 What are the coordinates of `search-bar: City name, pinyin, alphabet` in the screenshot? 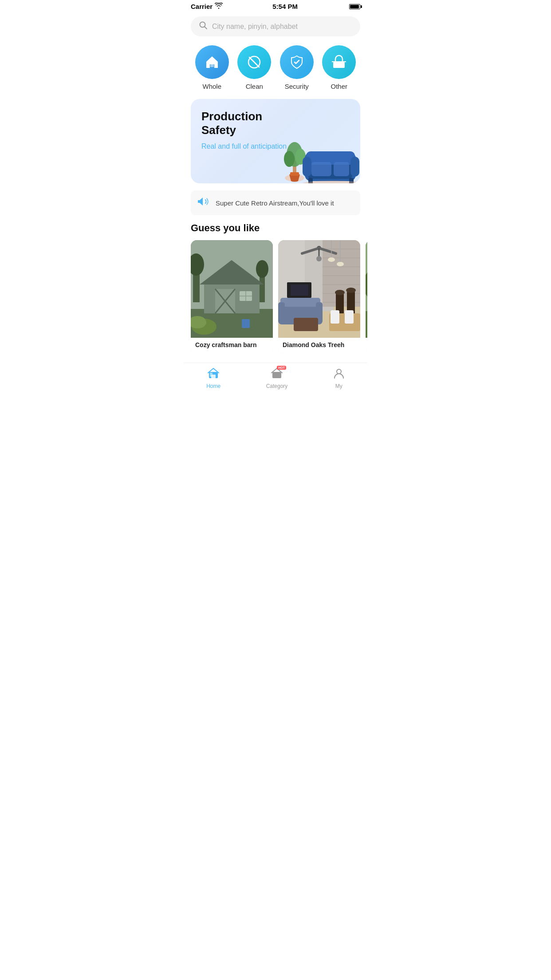 It's located at (276, 27).